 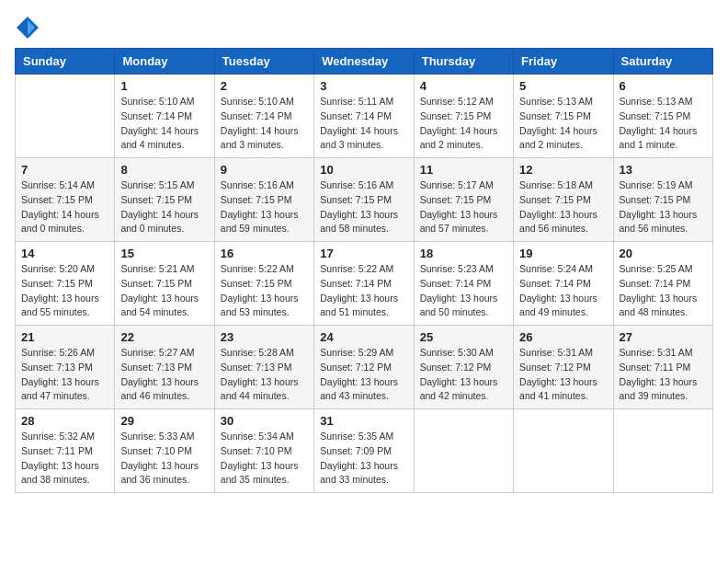 I want to click on day-detail-line: Sunset: 7:09 PM, so click(x=364, y=452).